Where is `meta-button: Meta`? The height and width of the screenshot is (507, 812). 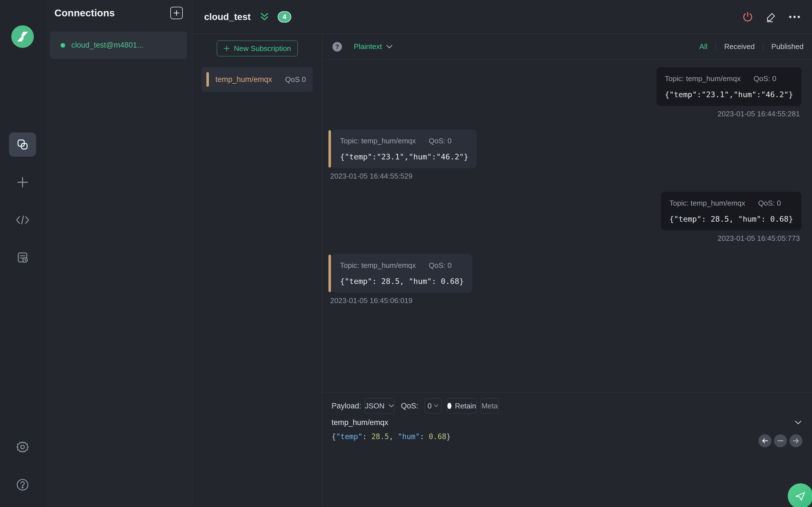 meta-button: Meta is located at coordinates (490, 406).